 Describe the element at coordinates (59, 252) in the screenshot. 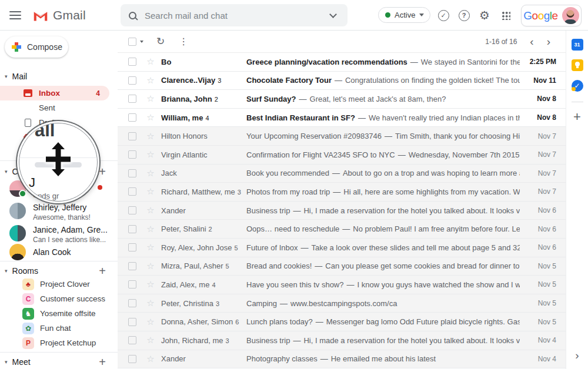

I see `chat-contact: Alan Cook` at that location.